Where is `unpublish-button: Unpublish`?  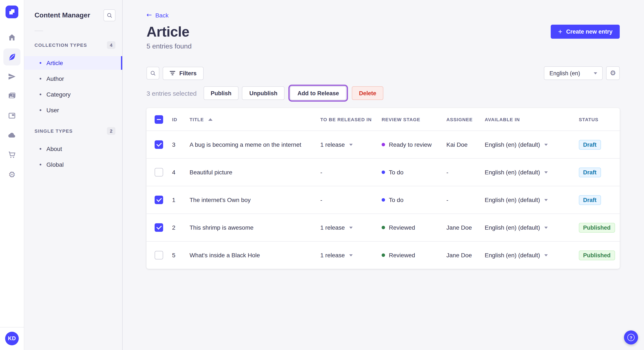 unpublish-button: Unpublish is located at coordinates (264, 93).